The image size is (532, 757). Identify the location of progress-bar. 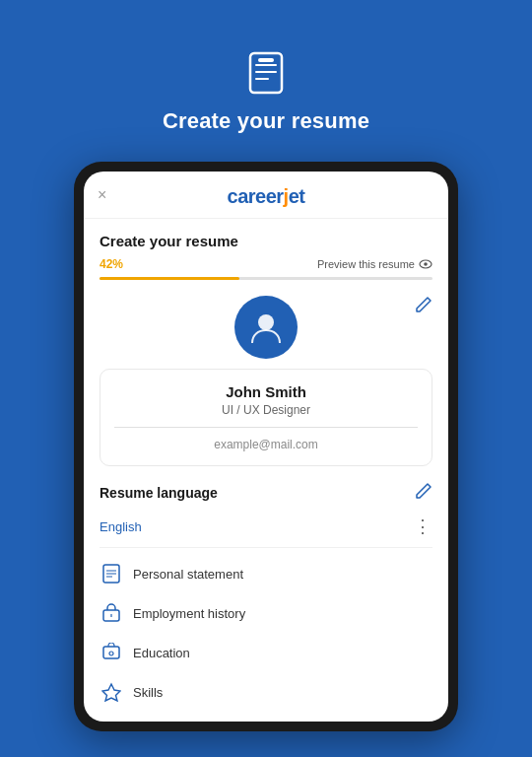
(266, 278).